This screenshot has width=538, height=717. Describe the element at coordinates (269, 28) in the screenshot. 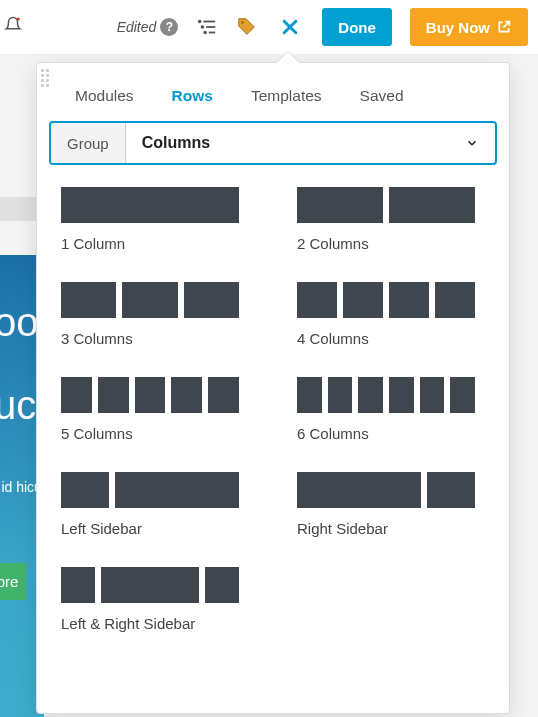

I see `top-toolbar: Edited ? Done Buy Now` at that location.